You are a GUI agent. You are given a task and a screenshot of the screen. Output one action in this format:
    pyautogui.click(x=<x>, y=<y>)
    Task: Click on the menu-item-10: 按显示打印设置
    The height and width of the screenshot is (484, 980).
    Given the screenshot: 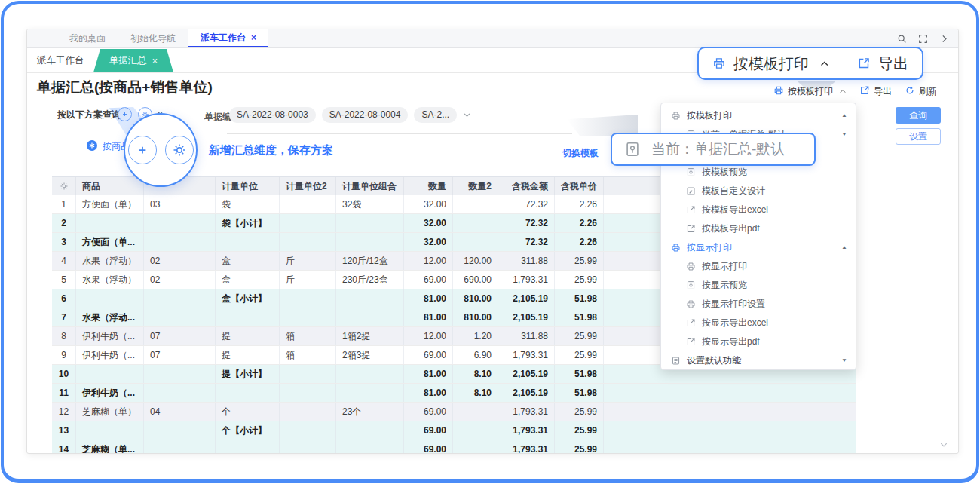 What is the action you would take?
    pyautogui.click(x=758, y=305)
    